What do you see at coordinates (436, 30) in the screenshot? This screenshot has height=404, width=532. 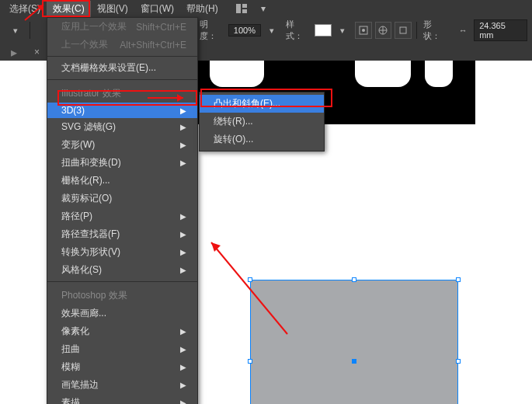 I see `shape-label: 形状：` at bounding box center [436, 30].